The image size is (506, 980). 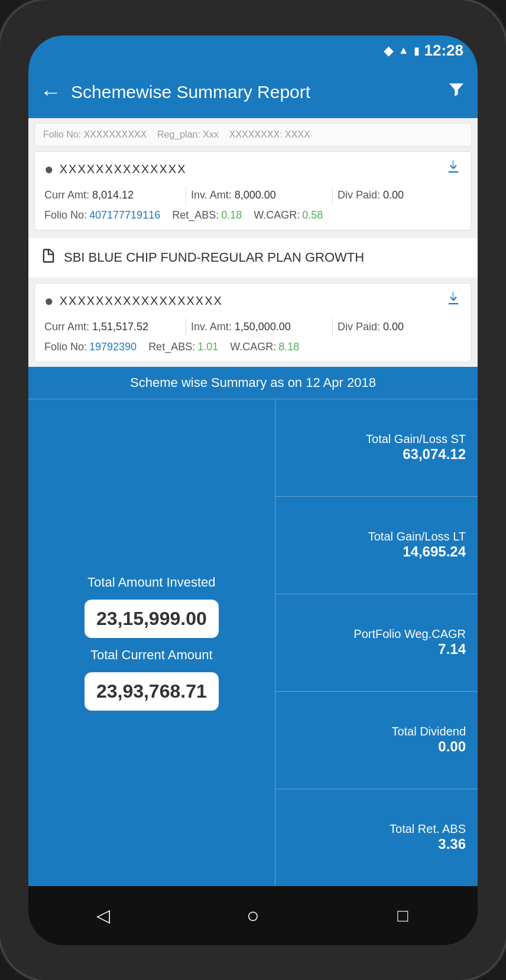 I want to click on total-ret-abs-label: Total Ret. ABS, so click(x=428, y=829).